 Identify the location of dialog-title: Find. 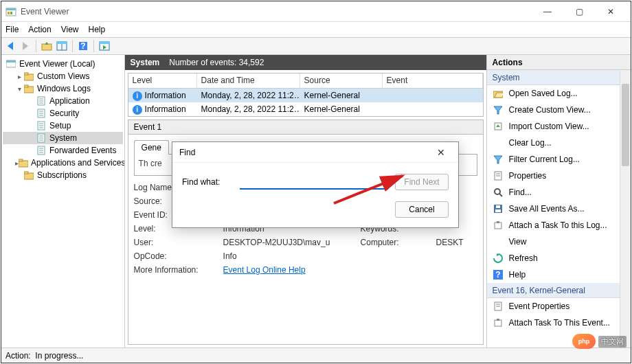
(305, 152).